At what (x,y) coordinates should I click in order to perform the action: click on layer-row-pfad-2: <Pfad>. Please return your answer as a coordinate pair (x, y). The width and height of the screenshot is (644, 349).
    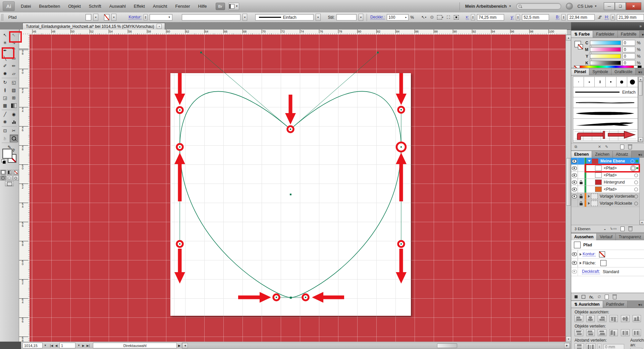
    Looking at the image, I should click on (605, 175).